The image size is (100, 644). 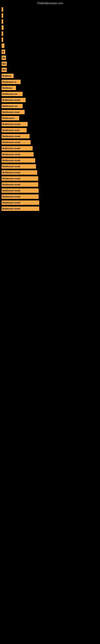 I want to click on bar-label: Bottleneck re, so click(x=9, y=82).